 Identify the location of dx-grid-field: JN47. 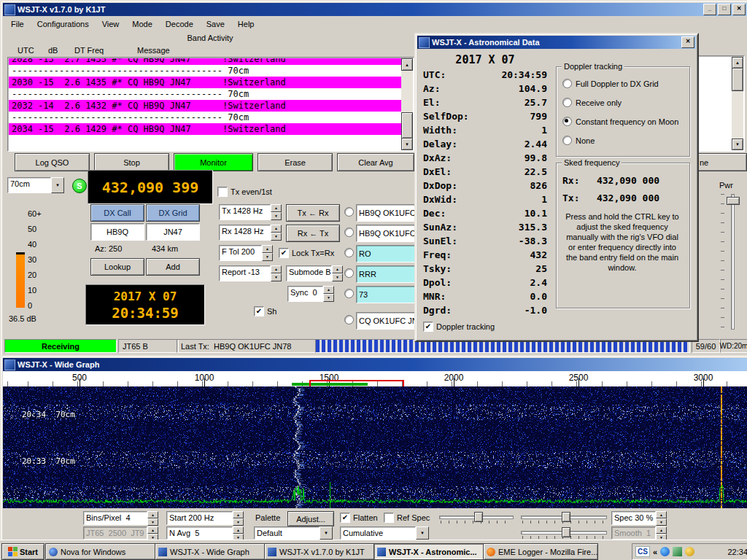
(173, 232).